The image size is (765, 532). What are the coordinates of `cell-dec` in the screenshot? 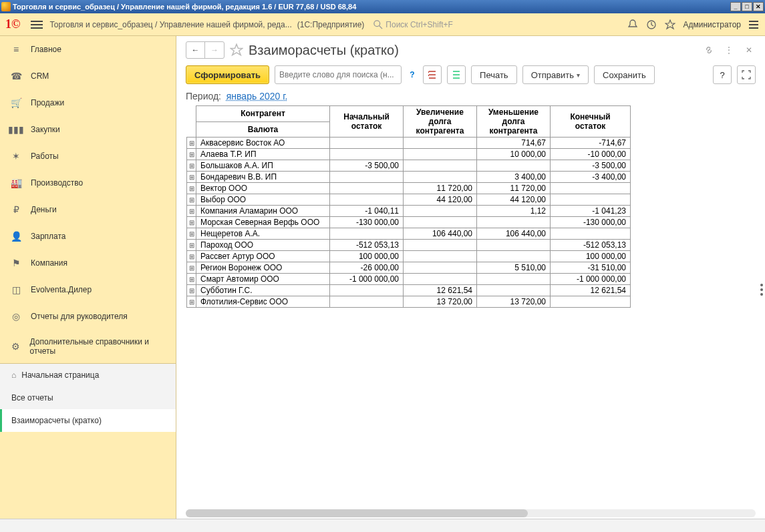 It's located at (514, 223).